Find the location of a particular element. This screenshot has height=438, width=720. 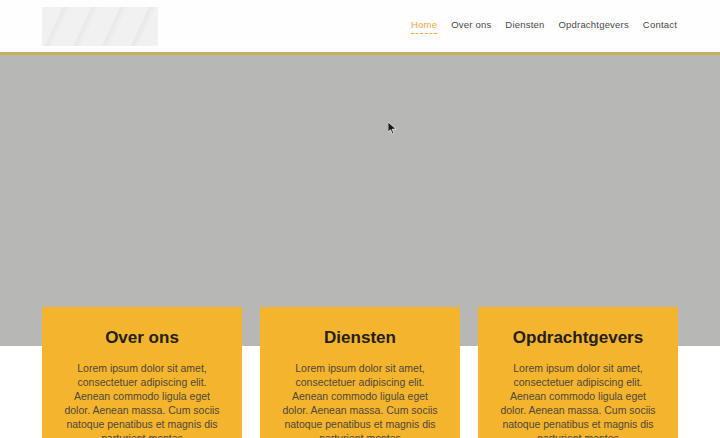

nav-item-contact: Contact is located at coordinates (660, 26).